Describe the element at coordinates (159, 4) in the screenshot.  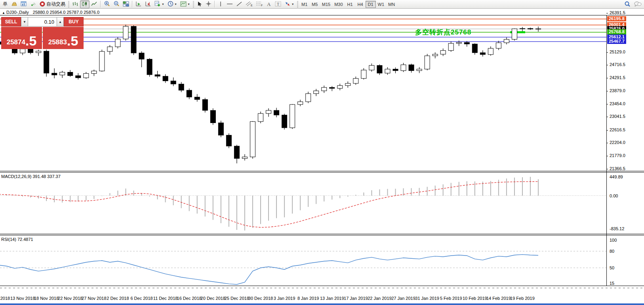
I see `add-indicator-button: ▼` at that location.